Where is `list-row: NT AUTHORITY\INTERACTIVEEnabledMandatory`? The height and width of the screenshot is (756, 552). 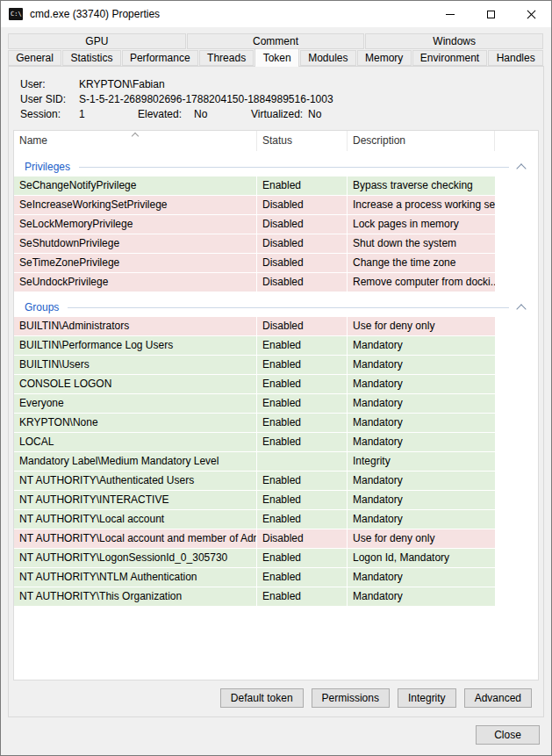 list-row: NT AUTHORITY\INTERACTIVEEnabledMandatory is located at coordinates (276, 500).